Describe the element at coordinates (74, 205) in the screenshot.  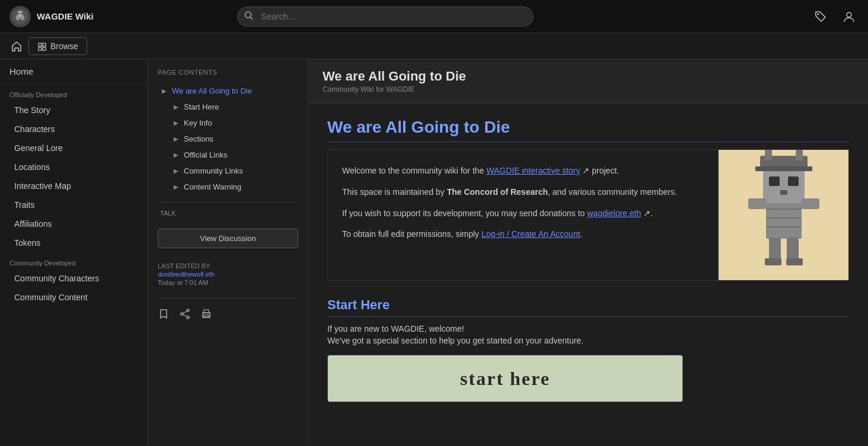
I see `sidebar-item-traits: Traits` at that location.